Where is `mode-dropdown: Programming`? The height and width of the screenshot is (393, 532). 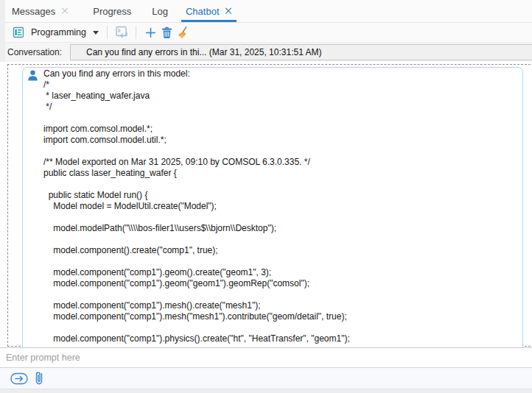
mode-dropdown: Programming is located at coordinates (55, 32).